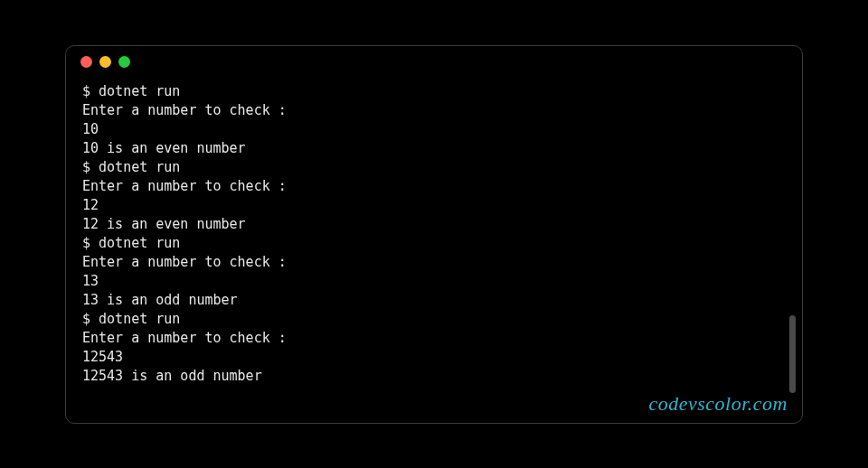  Describe the element at coordinates (434, 62) in the screenshot. I see `title-bar` at that location.